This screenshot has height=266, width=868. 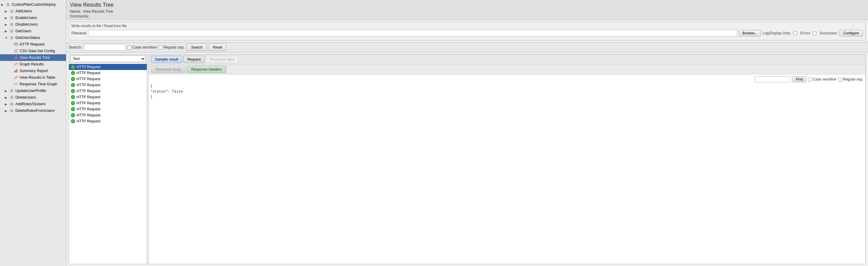 What do you see at coordinates (773, 79) in the screenshot?
I see `find-input` at bounding box center [773, 79].